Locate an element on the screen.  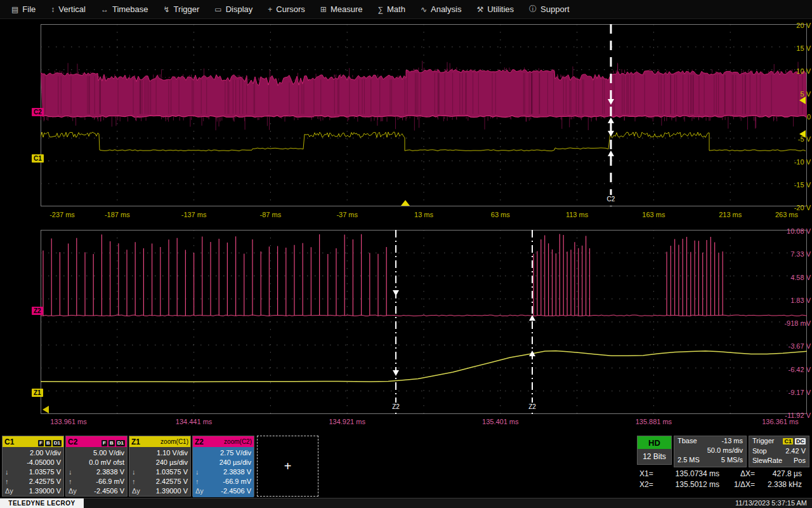
descriptor-z1-body: 1.10 V/div 240 µs/div ↓1.03575 V ↑2.4257… is located at coordinates (160, 471).